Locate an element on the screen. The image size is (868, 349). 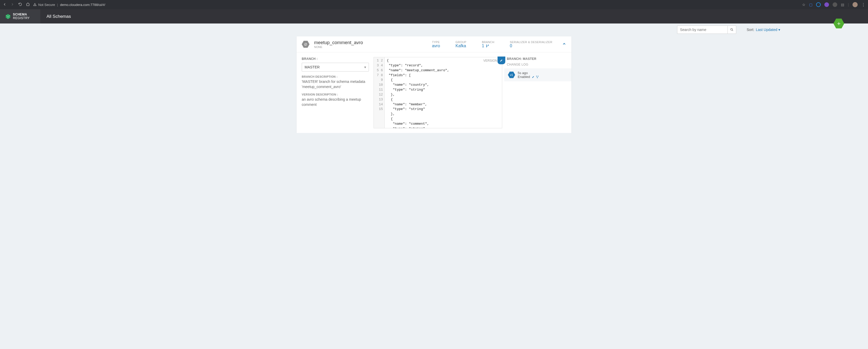
search-input is located at coordinates (702, 30).